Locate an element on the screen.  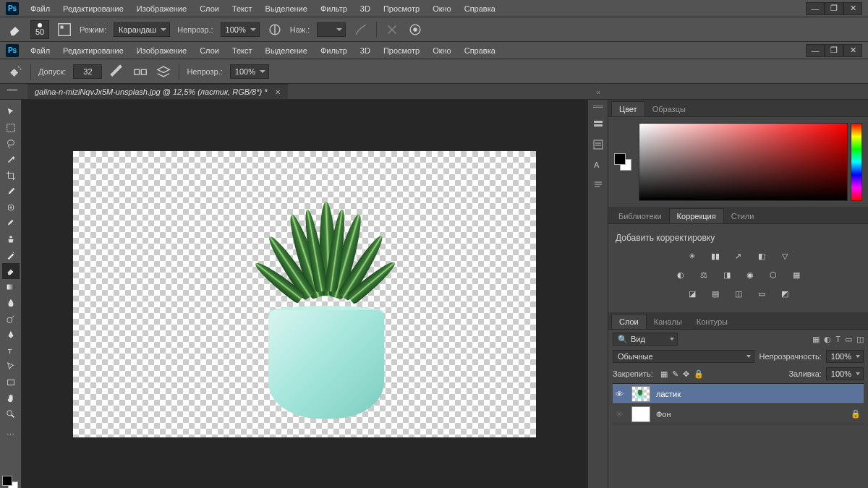
menu-file: Файл is located at coordinates (41, 9).